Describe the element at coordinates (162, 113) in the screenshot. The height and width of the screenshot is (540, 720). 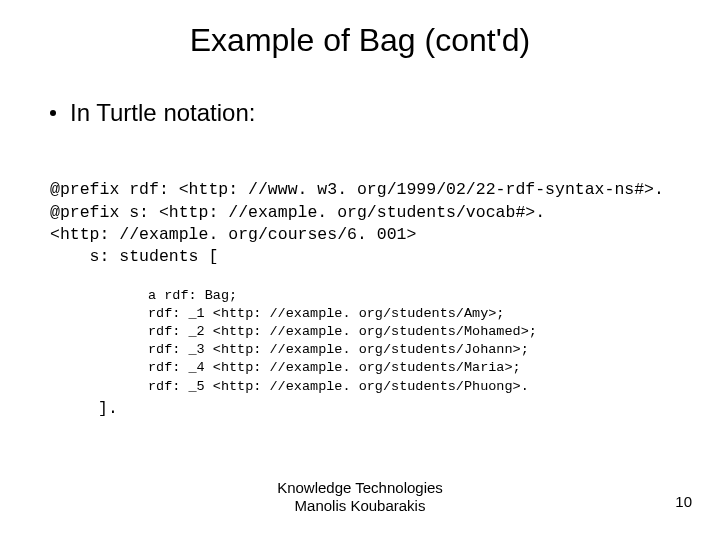
I see `bullet-text: In Turtle notation:` at that location.